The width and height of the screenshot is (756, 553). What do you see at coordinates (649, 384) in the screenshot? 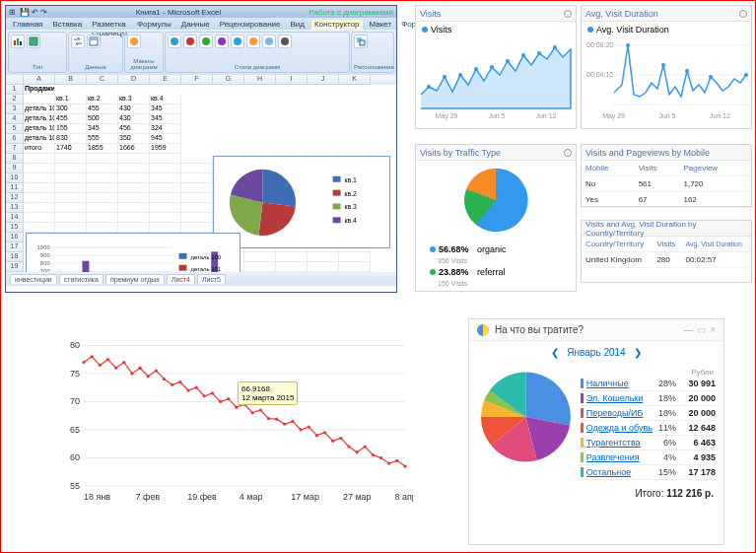
I see `list-item: Наличные28%30 991` at bounding box center [649, 384].